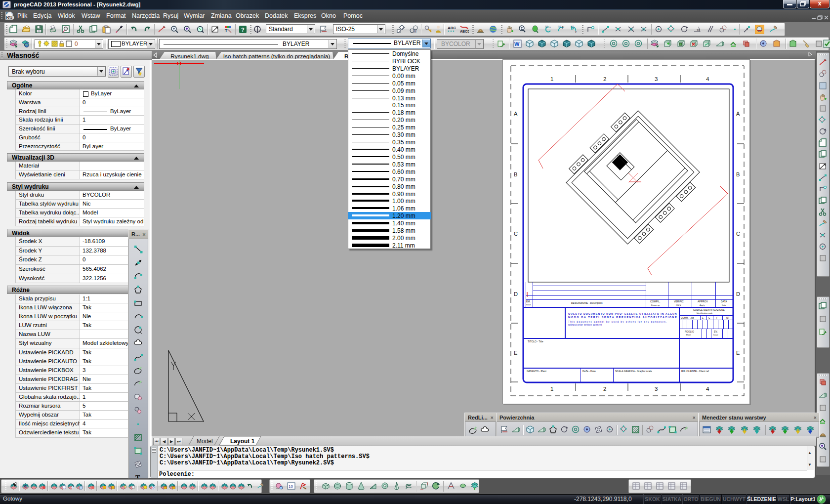 The image size is (830, 504). What do you see at coordinates (618, 322) in the screenshot?
I see `svg-text:This document cannot be used b: This document cannot be used by others f…` at bounding box center [618, 322].